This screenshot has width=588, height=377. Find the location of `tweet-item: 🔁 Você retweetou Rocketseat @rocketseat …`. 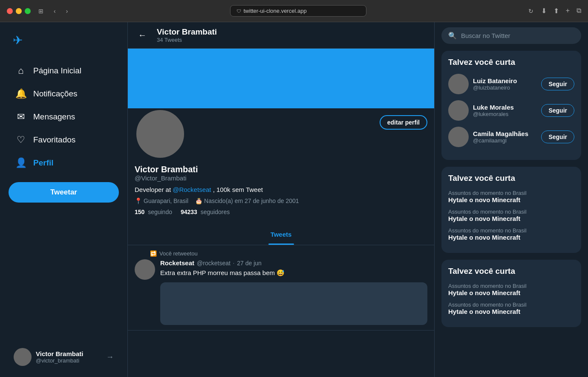

tweet-item: 🔁 Você retweetou Rocketseat @rocketseat … is located at coordinates (281, 288).